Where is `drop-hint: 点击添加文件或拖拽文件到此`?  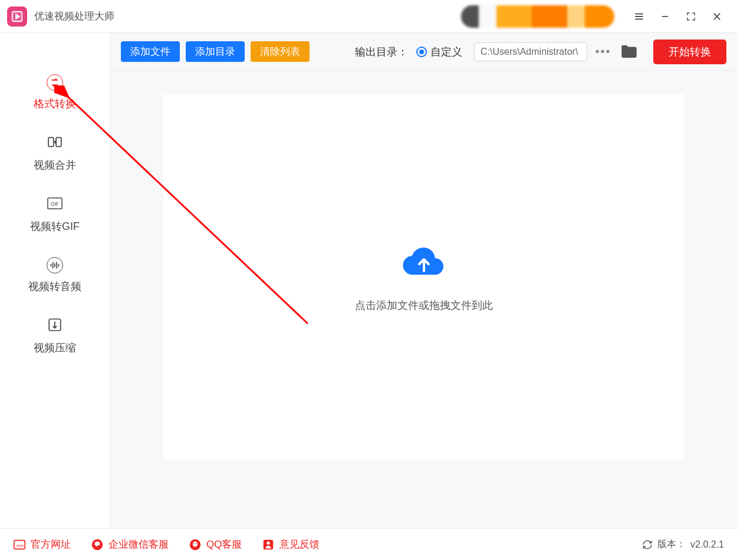 drop-hint: 点击添加文件或拖拽文件到此 is located at coordinates (424, 305).